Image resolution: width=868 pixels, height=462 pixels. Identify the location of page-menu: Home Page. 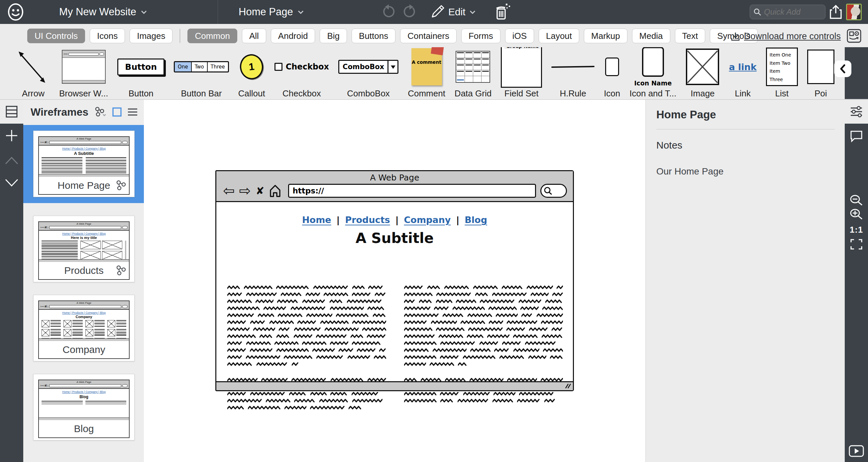
(271, 12).